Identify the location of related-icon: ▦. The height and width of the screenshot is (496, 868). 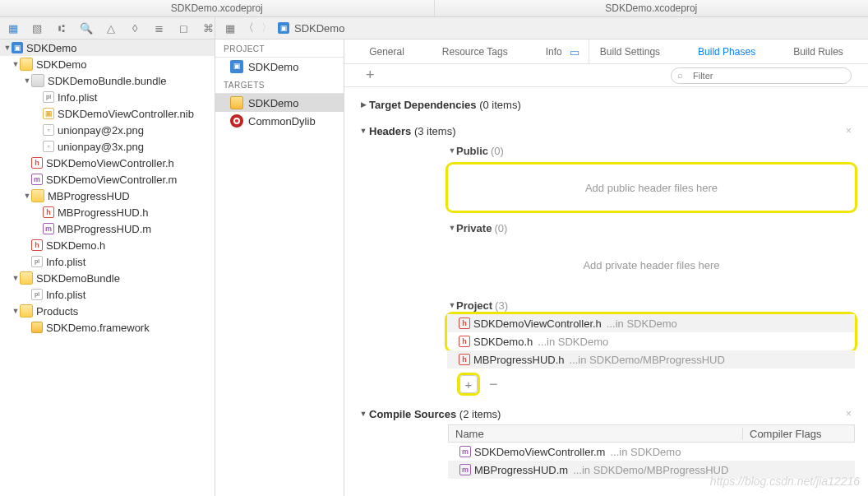
(230, 28).